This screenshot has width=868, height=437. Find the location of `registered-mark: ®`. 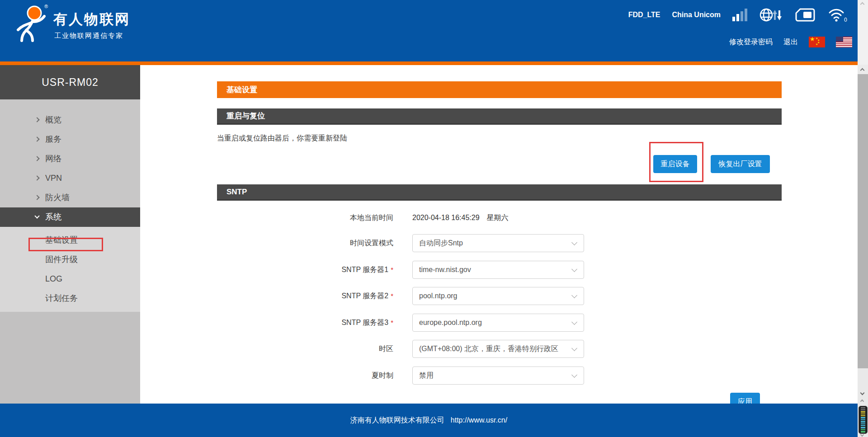

registered-mark: ® is located at coordinates (46, 6).